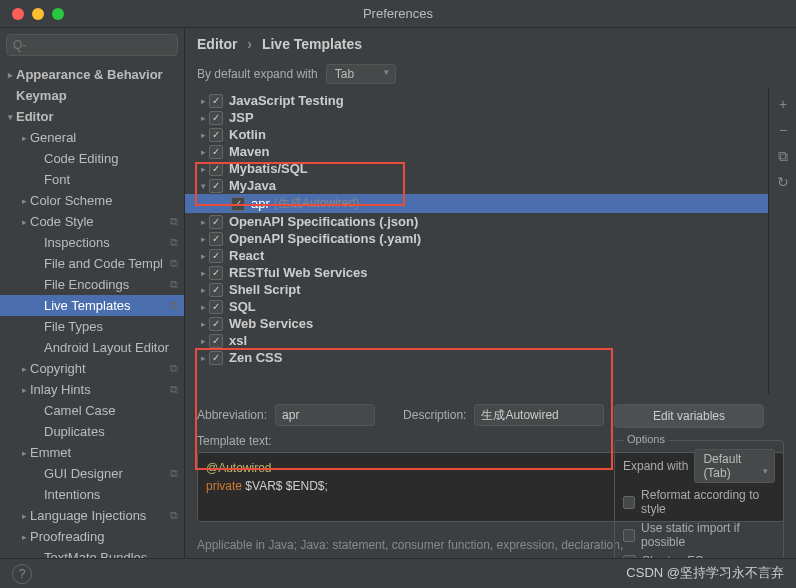  I want to click on abbreviation-input, so click(325, 415).